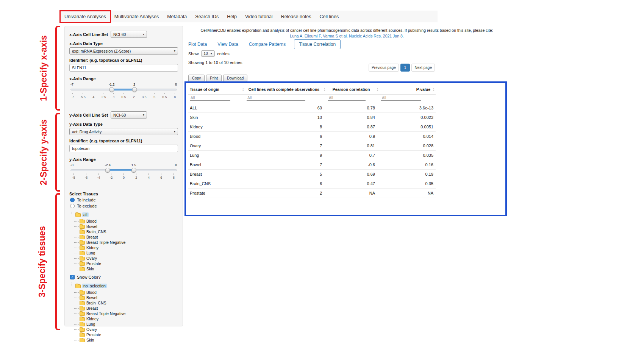 The width and height of the screenshot is (644, 362). I want to click on page-number-button: 1, so click(405, 67).